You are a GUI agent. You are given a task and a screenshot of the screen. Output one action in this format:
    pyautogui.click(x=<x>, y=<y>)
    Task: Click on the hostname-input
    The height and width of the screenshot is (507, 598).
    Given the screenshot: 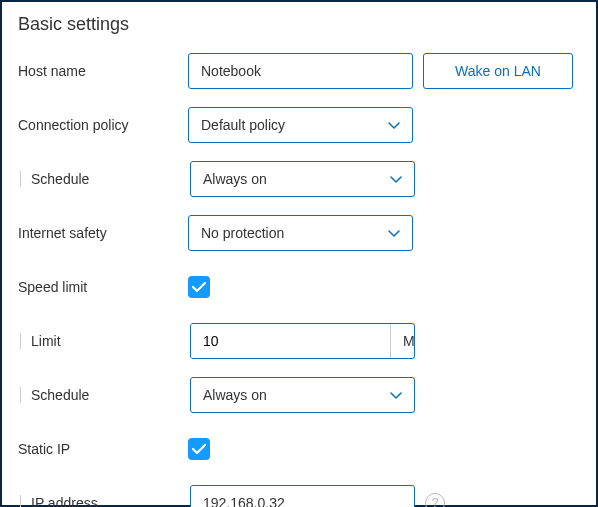 What is the action you would take?
    pyautogui.click(x=300, y=71)
    